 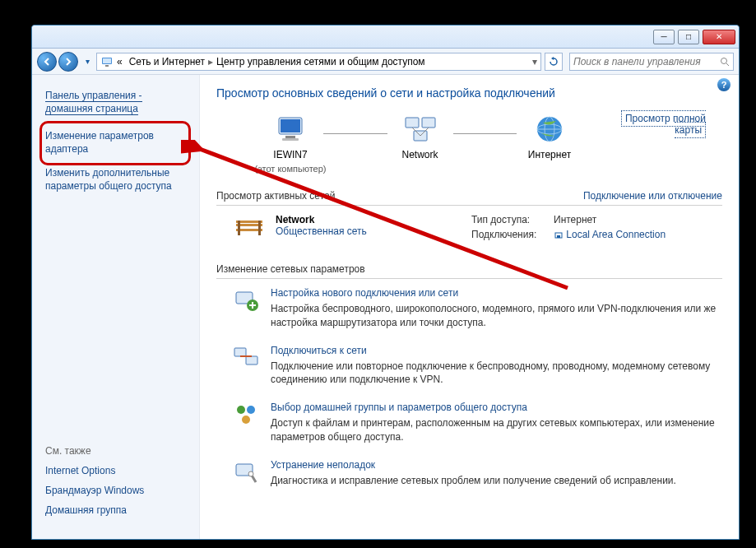 What do you see at coordinates (319, 62) in the screenshot?
I see `breadcrumb: « Сеть и Интернет ▸ Центр управления сет…` at bounding box center [319, 62].